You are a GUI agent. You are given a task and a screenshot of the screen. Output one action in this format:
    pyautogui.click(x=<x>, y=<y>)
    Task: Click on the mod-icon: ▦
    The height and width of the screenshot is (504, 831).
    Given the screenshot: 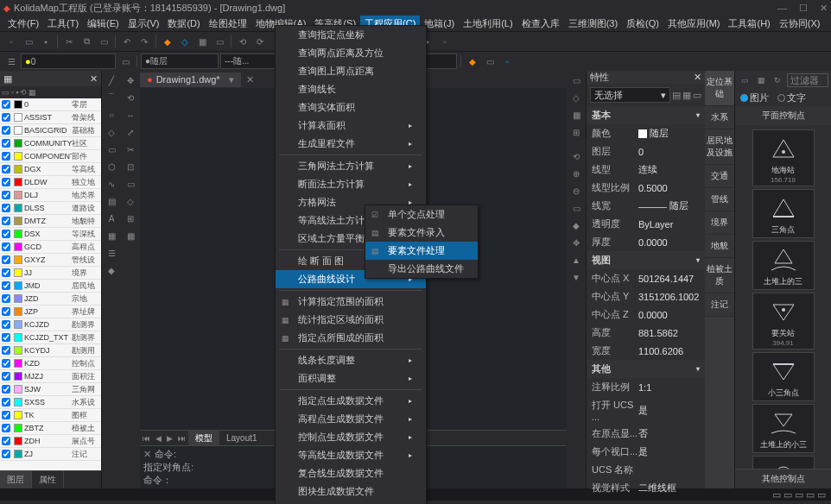 What is the action you would take?
    pyautogui.click(x=130, y=236)
    